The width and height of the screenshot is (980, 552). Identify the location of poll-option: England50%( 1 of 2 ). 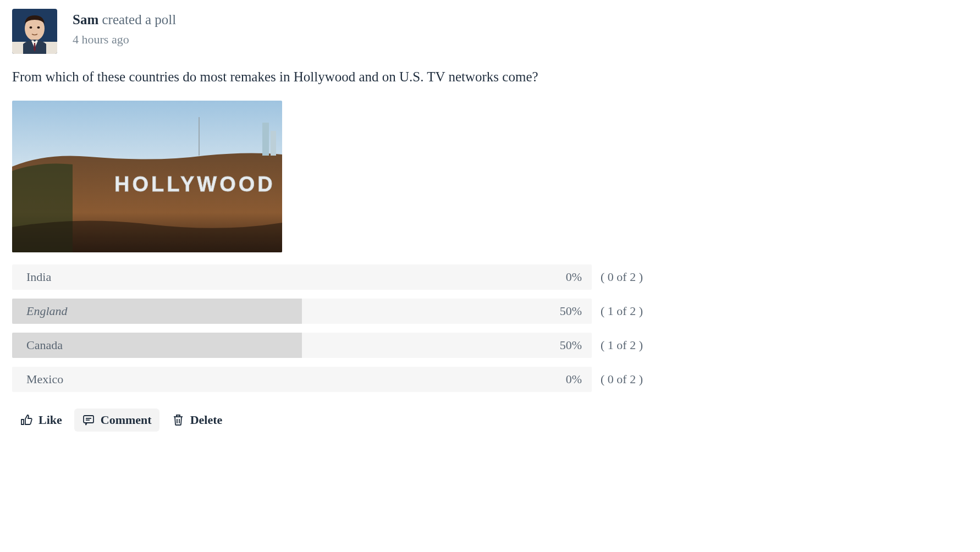
(331, 311).